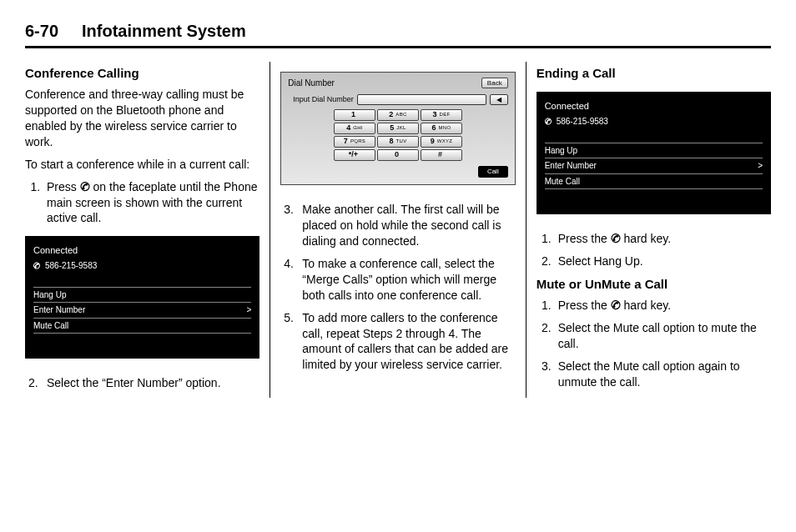 The image size is (796, 532). I want to click on document-title: Infotainment System, so click(164, 32).